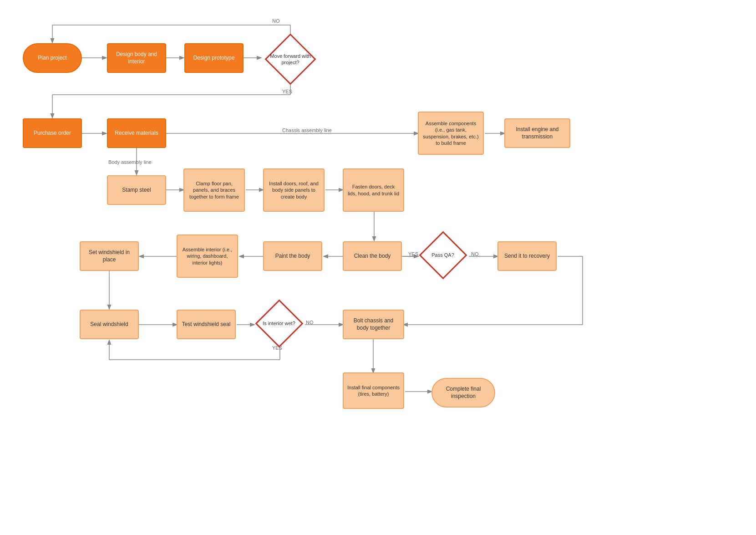 The image size is (756, 535). I want to click on design-body-node: Design body and interior, so click(137, 58).